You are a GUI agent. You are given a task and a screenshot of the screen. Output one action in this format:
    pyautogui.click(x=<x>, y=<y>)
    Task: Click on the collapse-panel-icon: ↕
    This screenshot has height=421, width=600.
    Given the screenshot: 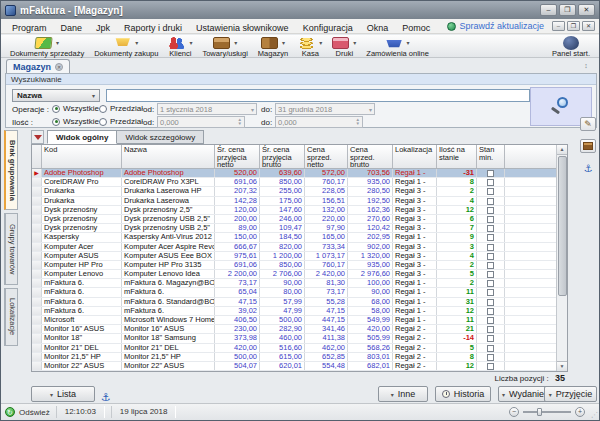 What is the action you would take?
    pyautogui.click(x=586, y=66)
    